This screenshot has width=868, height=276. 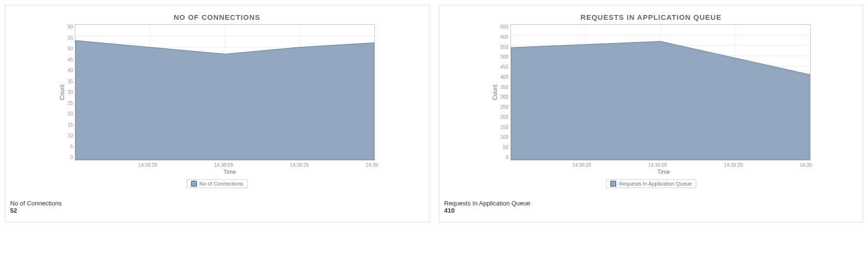 What do you see at coordinates (651, 203) in the screenshot?
I see `stat-label: Requests In Application Queue` at bounding box center [651, 203].